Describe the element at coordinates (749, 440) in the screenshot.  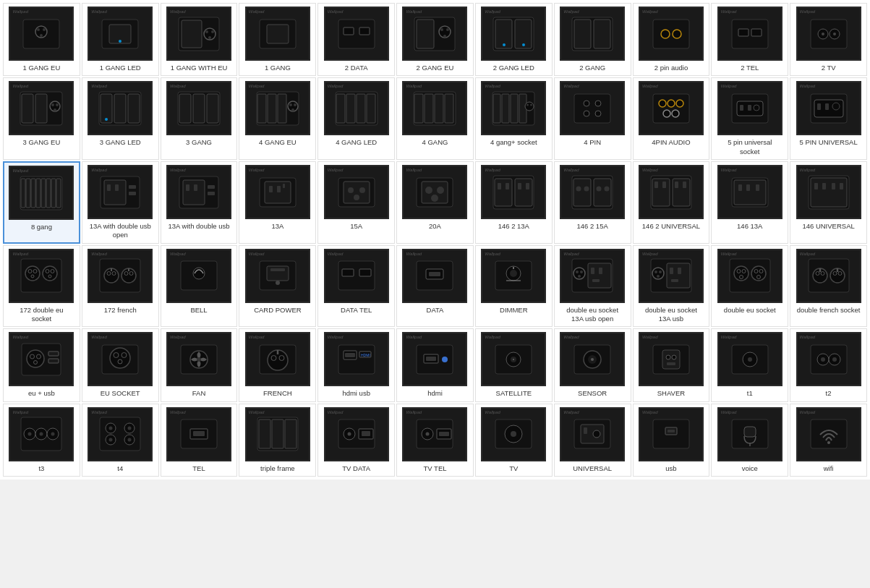
I see `grid-item-voice: Wallpadvoice` at that location.